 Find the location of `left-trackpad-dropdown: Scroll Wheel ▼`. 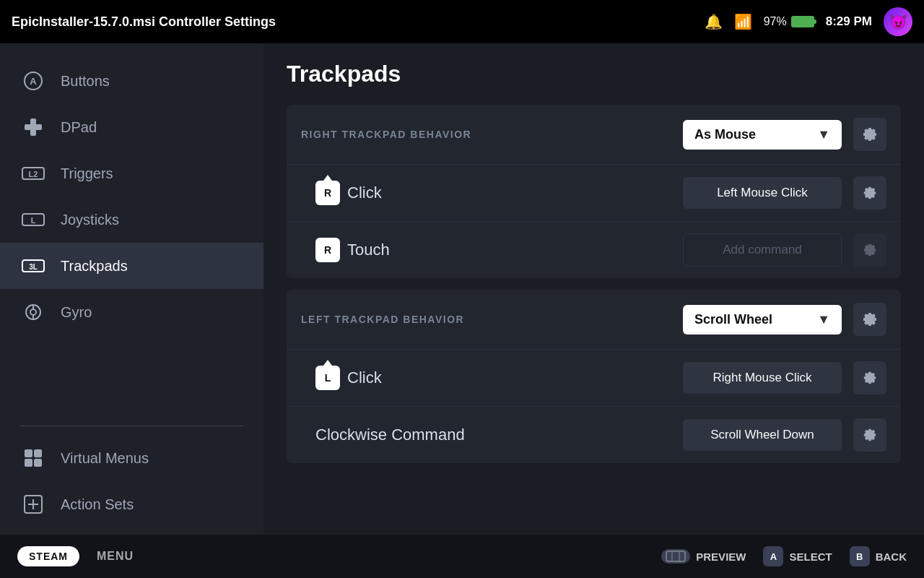

left-trackpad-dropdown: Scroll Wheel ▼ is located at coordinates (762, 319).